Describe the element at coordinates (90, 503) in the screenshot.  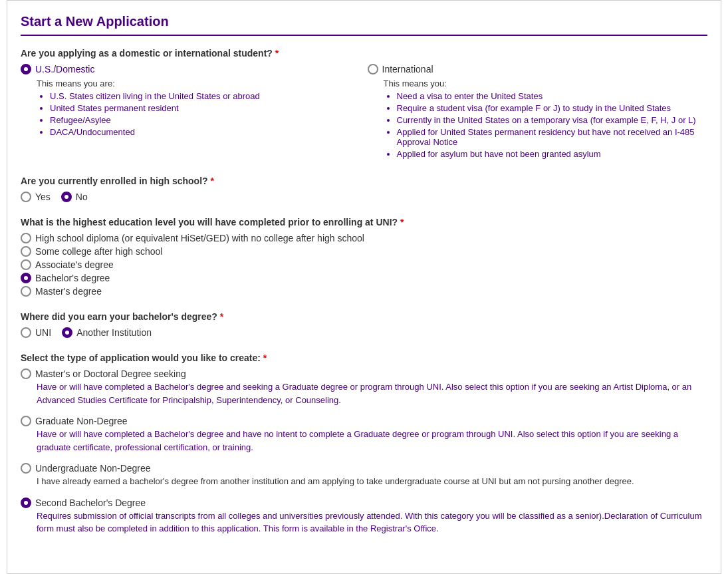
I see `q5-second-bachelors-label: Second Bachelor's Degree` at that location.